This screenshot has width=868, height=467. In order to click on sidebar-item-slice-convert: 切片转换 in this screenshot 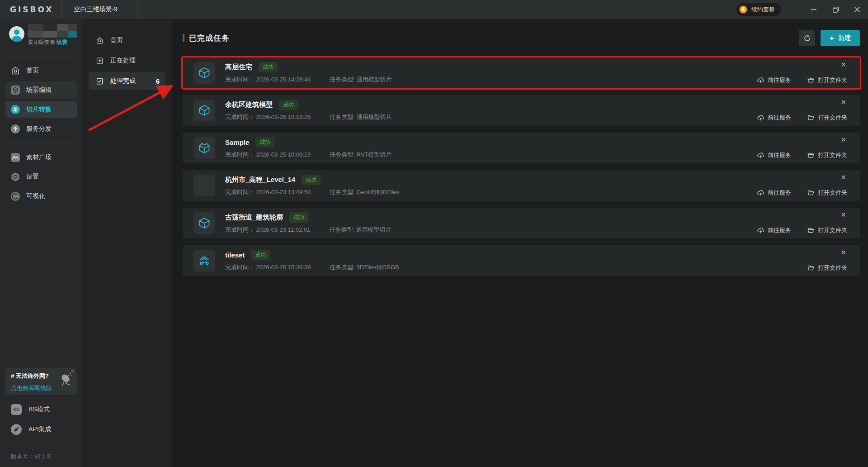, I will do `click(41, 110)`.